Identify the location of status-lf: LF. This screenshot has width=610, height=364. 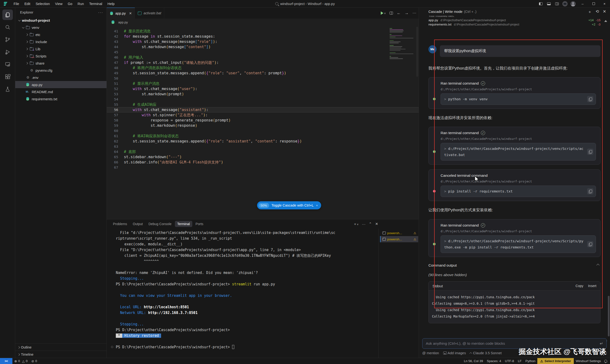
(519, 361).